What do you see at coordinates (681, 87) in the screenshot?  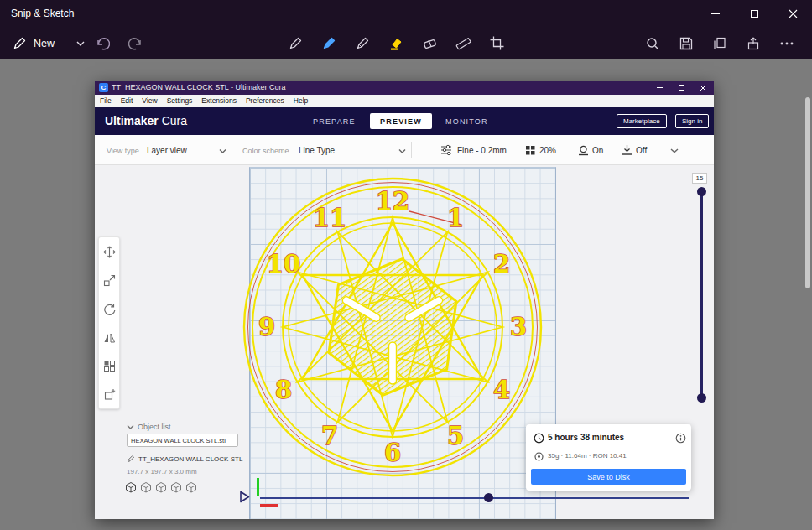 I see `cura-window-controls` at bounding box center [681, 87].